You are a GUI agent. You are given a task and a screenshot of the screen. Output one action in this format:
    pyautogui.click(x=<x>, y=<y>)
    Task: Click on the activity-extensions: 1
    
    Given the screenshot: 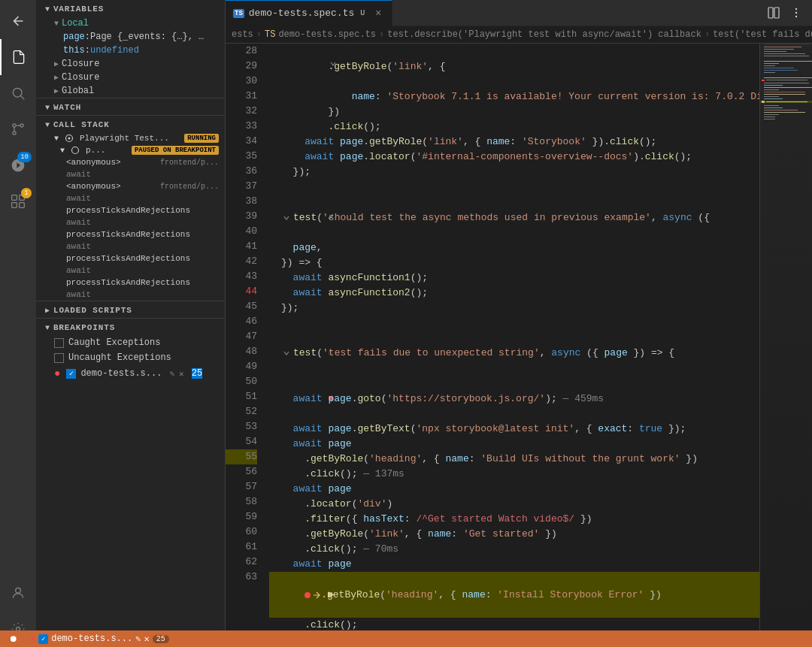 What is the action you would take?
    pyautogui.click(x=18, y=201)
    